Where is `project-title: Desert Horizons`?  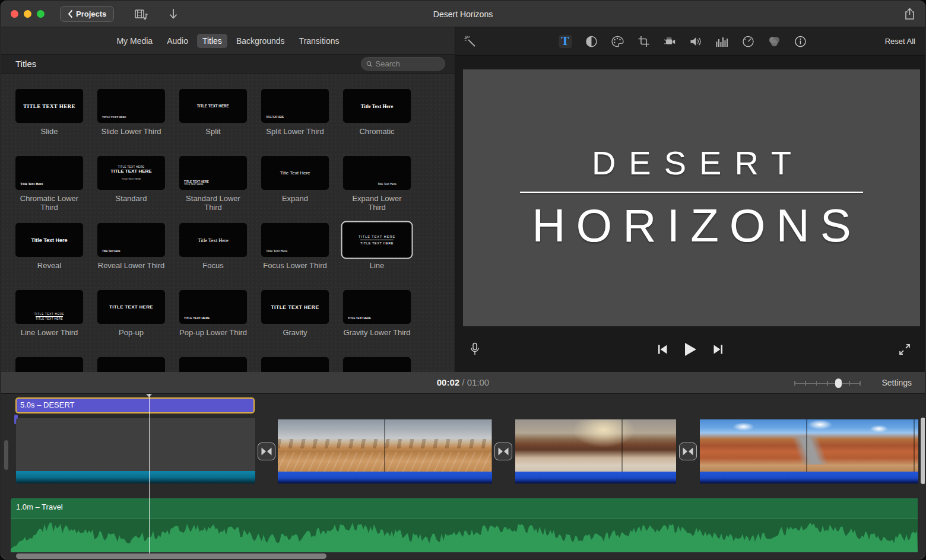 project-title: Desert Horizons is located at coordinates (463, 14).